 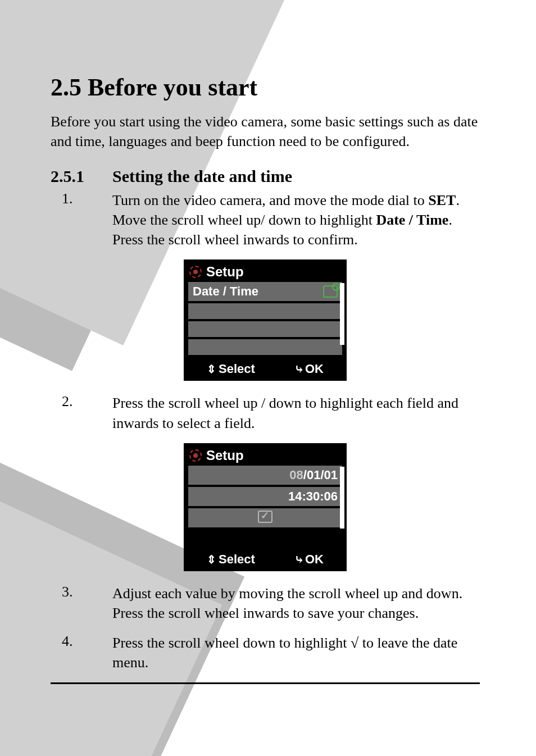 I want to click on lcd-date-rest: /01/01, so click(x=320, y=475).